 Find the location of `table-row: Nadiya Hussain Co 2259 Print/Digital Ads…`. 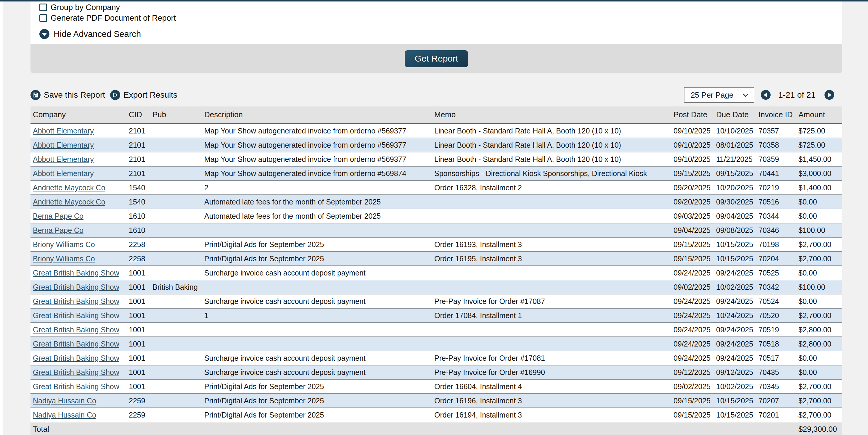

table-row: Nadiya Hussain Co 2259 Print/Digital Ads… is located at coordinates (436, 401).